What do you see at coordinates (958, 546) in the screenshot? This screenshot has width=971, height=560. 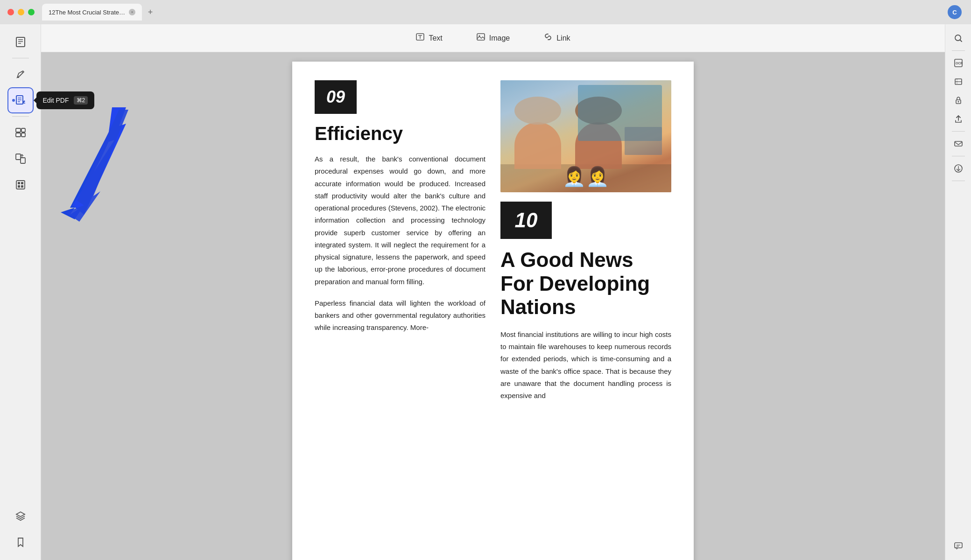 I see `chat-button` at bounding box center [958, 546].